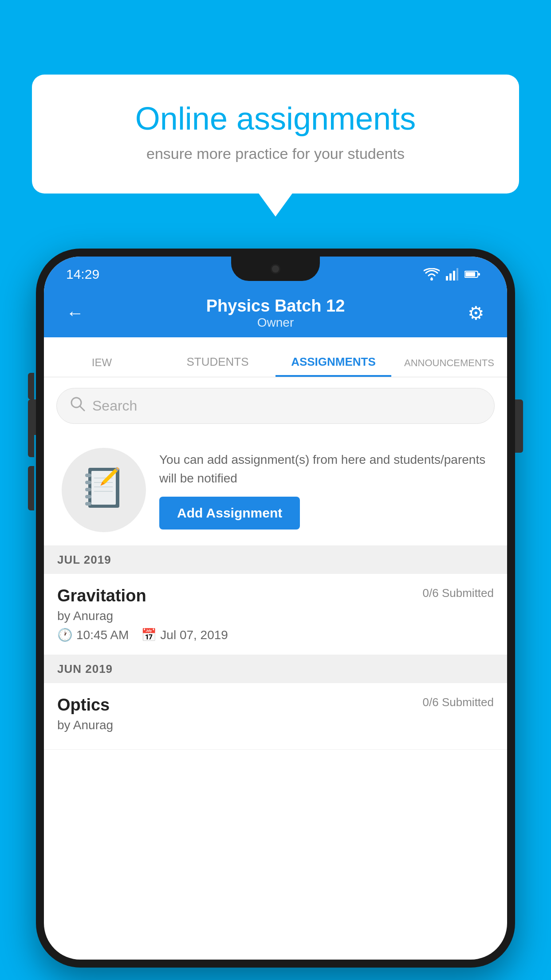 The height and width of the screenshot is (980, 551). I want to click on section-jul-2019: JUL 2019, so click(276, 560).